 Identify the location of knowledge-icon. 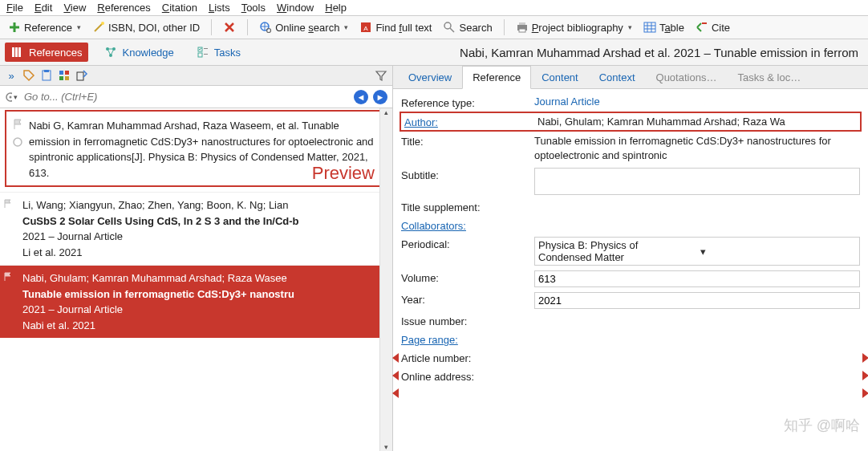
(111, 52).